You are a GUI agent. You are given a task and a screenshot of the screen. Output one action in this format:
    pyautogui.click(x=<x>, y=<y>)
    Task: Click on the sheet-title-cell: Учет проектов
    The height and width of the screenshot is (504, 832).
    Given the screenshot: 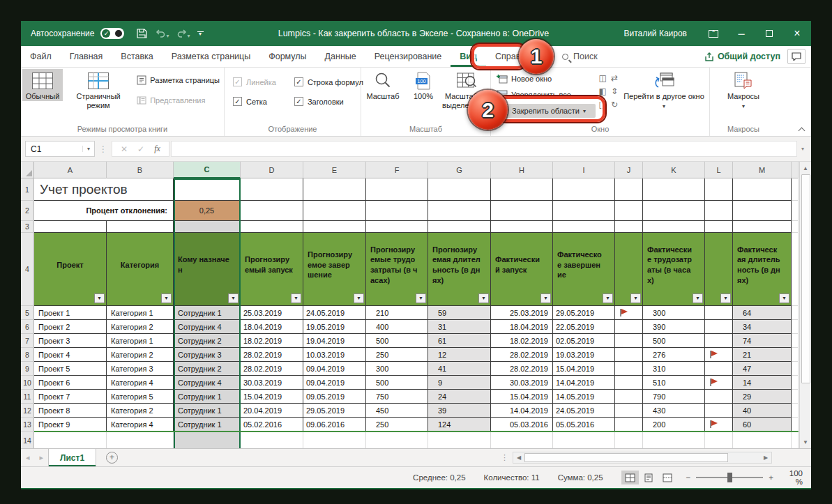 What is the action you would take?
    pyautogui.click(x=104, y=190)
    